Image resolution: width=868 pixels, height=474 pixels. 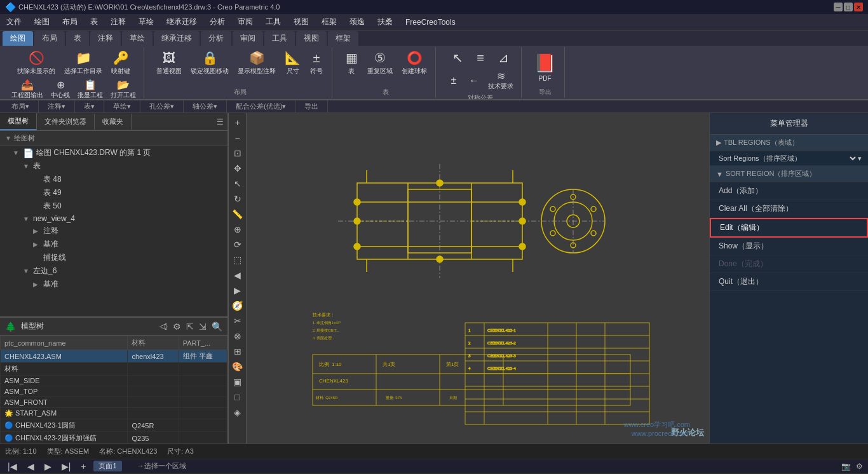 What do you see at coordinates (162, 107) in the screenshot?
I see `section-hole-tol: 孔公差▾` at bounding box center [162, 107].